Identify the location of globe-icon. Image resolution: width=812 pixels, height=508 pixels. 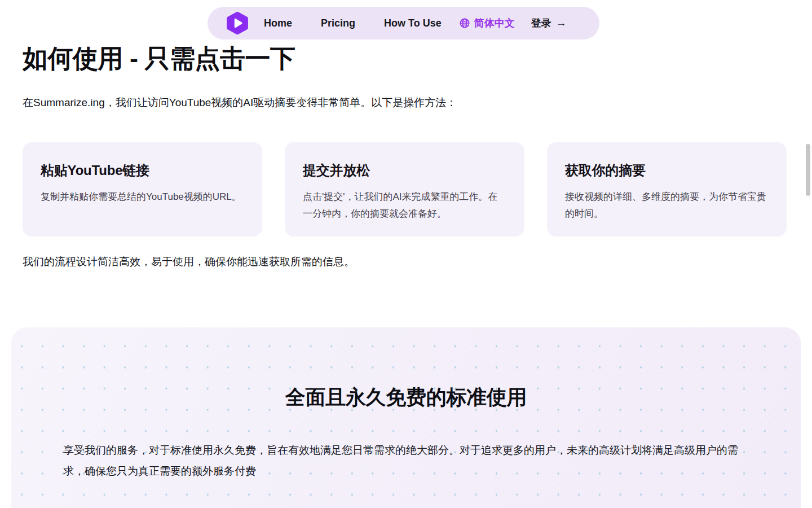
(465, 23).